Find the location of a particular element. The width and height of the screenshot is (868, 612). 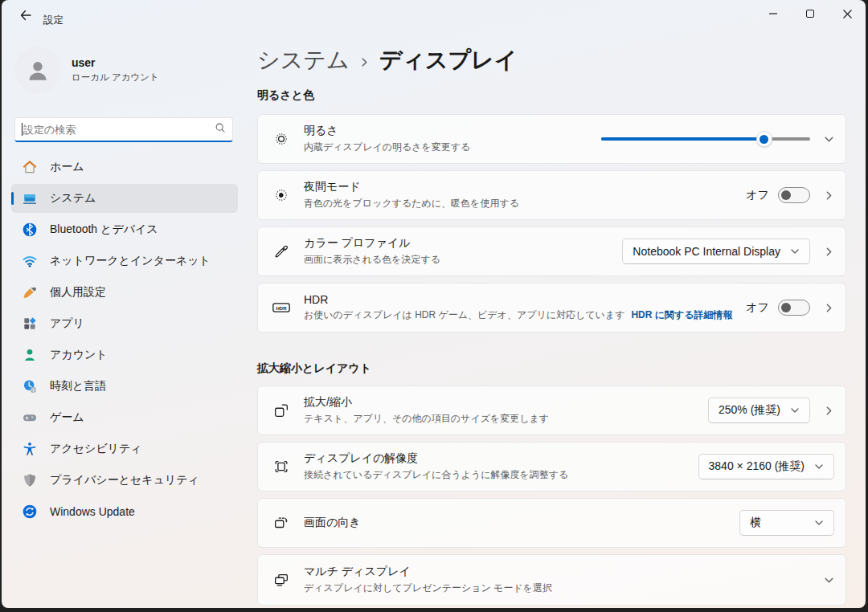

hdr-info-link: HDR に関する詳細情報 is located at coordinates (682, 315).